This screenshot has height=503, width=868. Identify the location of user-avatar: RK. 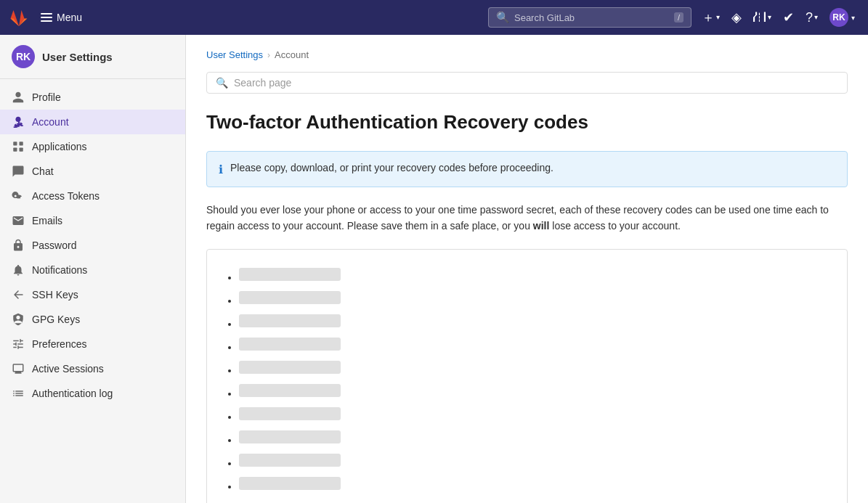
(839, 17).